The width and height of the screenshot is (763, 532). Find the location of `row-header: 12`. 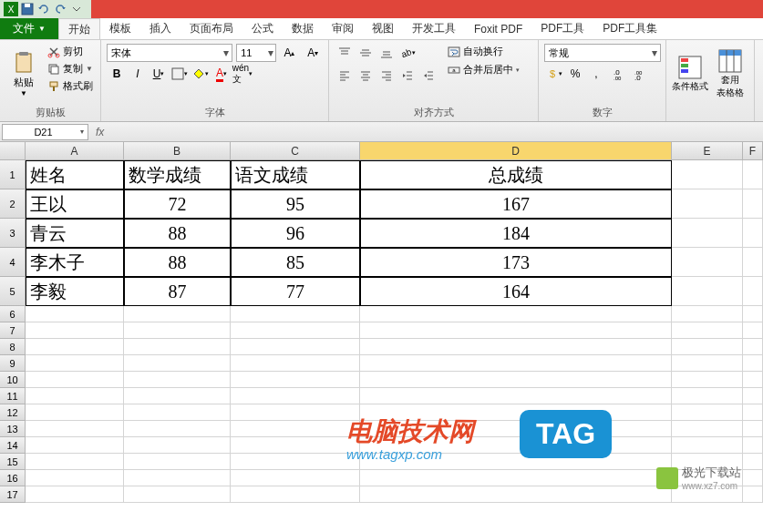

row-header: 12 is located at coordinates (13, 413).